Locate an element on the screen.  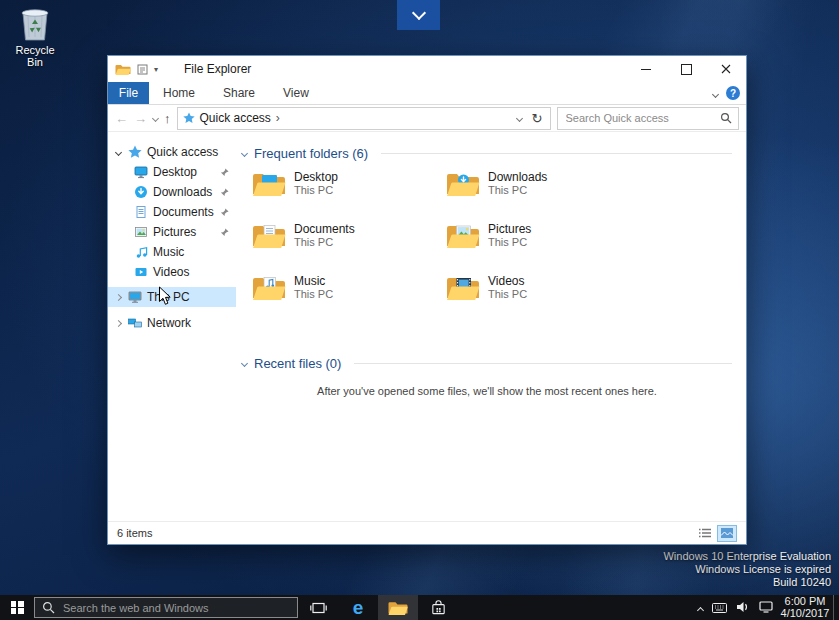
file-explorer-taskbar-button is located at coordinates (398, 608).